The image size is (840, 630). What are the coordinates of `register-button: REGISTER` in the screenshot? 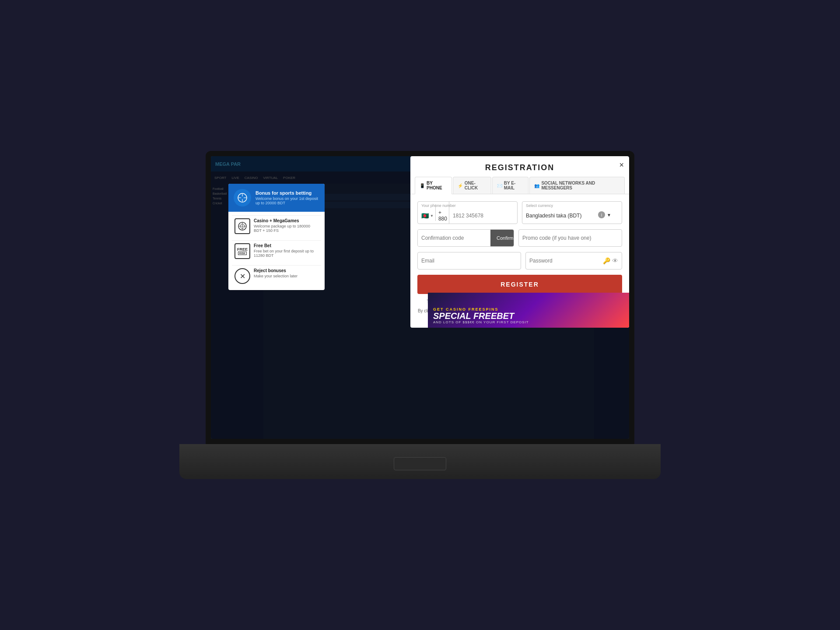 It's located at (520, 284).